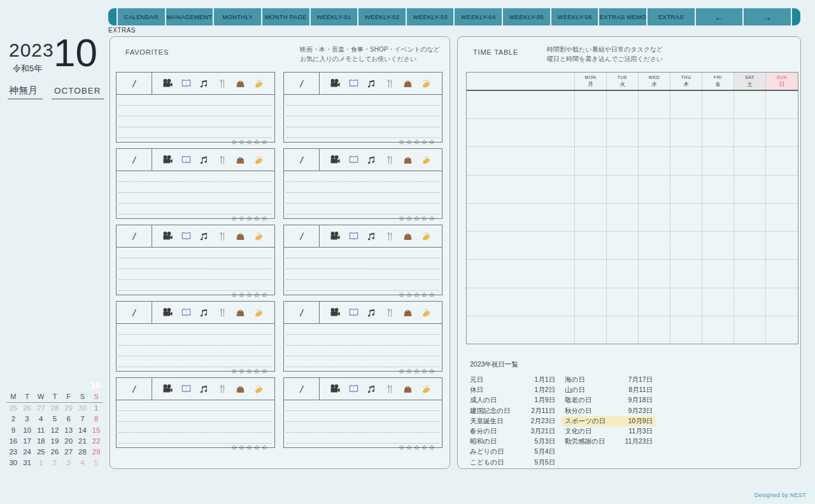 Image resolution: width=815 pixels, height=504 pixels. I want to click on calendar-day: 20, so click(69, 442).